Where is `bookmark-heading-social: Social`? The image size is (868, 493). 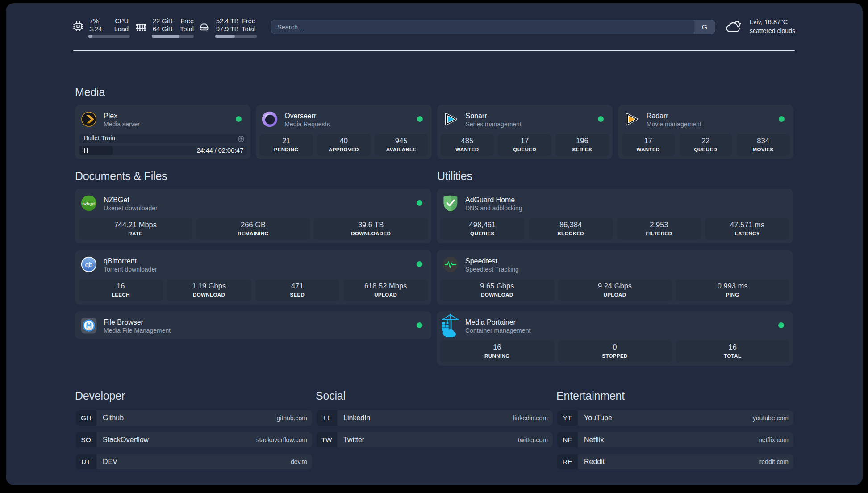 bookmark-heading-social: Social is located at coordinates (330, 396).